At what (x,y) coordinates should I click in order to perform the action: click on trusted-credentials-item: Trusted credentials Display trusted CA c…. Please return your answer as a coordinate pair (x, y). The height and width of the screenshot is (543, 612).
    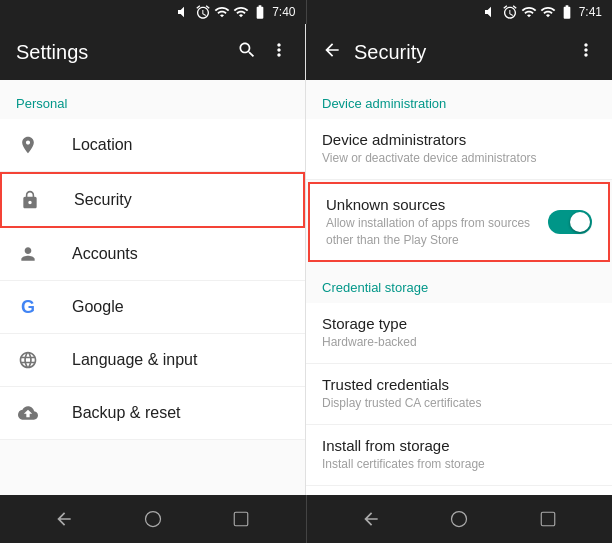
    Looking at the image, I should click on (459, 394).